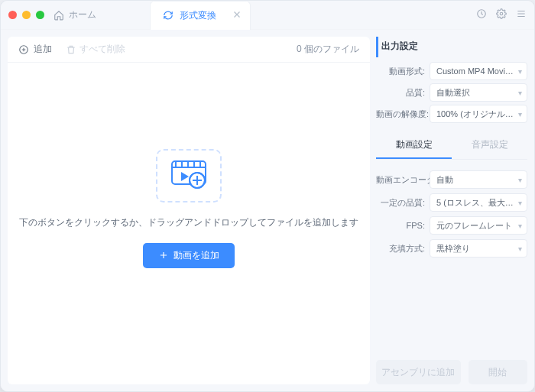  I want to click on video-format-select: Custom MP4 Movie(... ▾, so click(478, 71).